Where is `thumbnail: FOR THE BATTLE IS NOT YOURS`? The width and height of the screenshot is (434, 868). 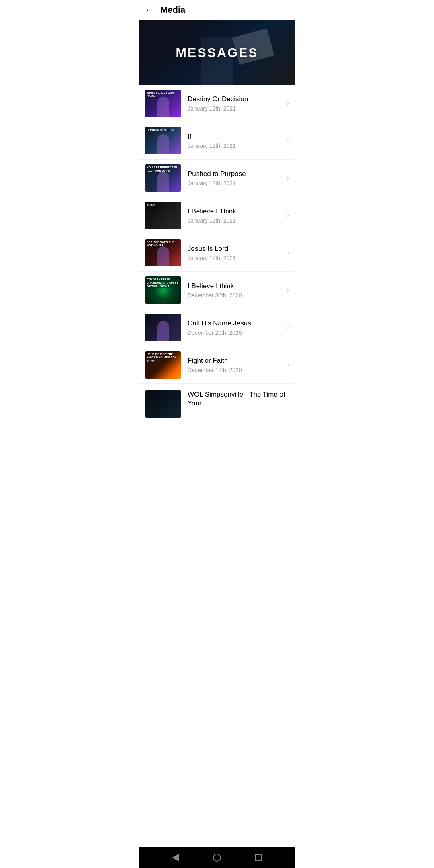
thumbnail: FOR THE BATTLE IS NOT YOURS is located at coordinates (163, 253).